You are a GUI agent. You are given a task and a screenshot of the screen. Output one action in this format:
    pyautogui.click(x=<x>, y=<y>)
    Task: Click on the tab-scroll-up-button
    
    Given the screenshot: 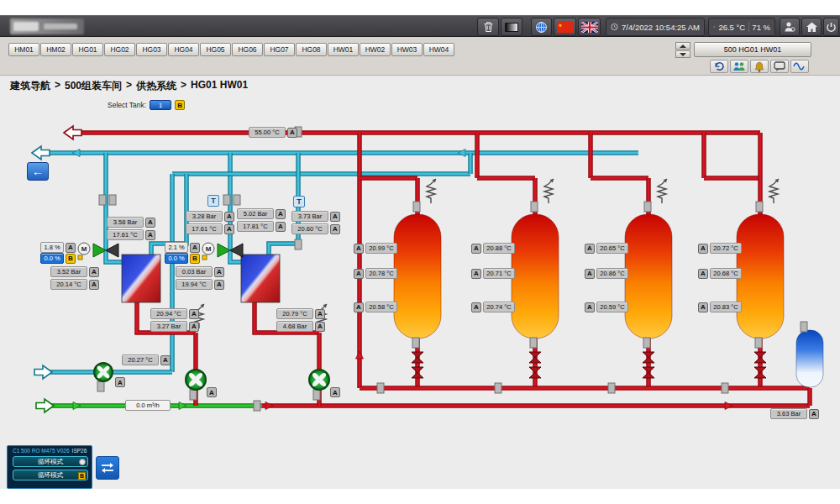 What is the action you would take?
    pyautogui.click(x=683, y=45)
    